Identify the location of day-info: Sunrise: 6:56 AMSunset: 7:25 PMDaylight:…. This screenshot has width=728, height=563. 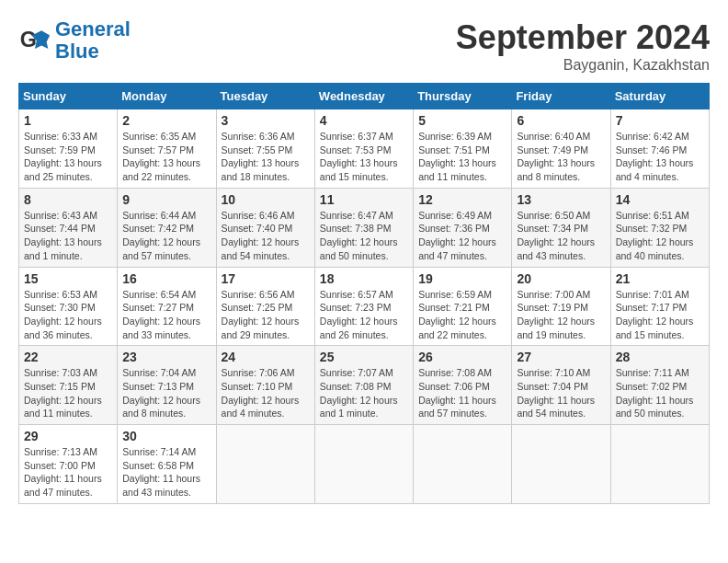
(266, 315).